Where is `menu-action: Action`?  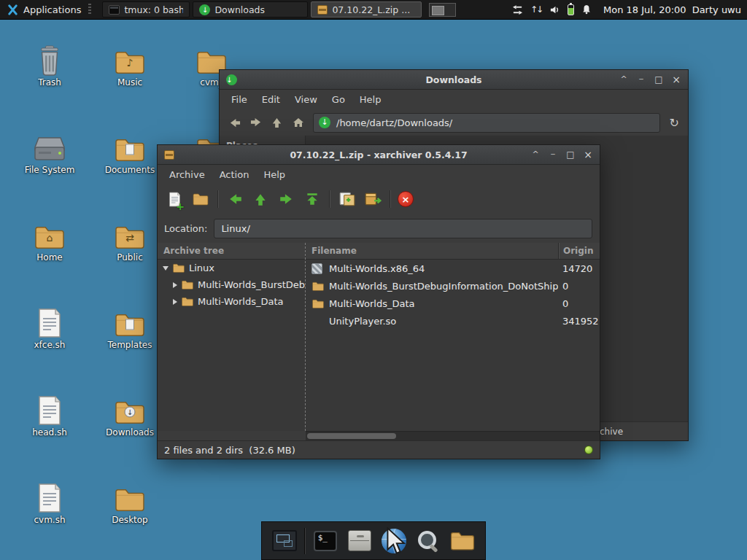 menu-action: Action is located at coordinates (235, 175).